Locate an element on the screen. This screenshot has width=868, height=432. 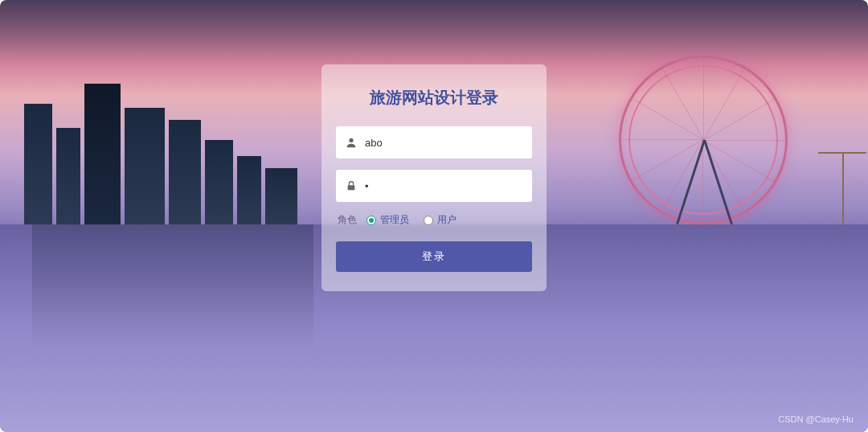
role-admin-label: 管理员 is located at coordinates (395, 220).